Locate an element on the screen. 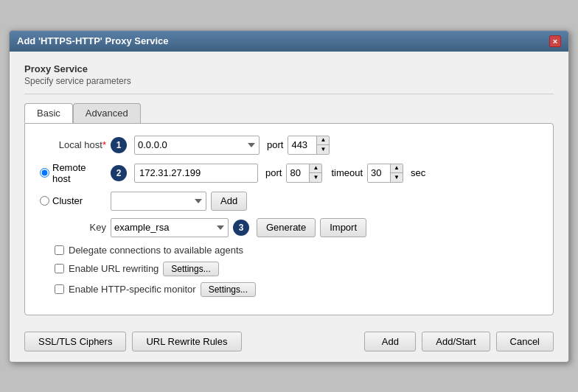 This screenshot has width=578, height=392. import-button: Import is located at coordinates (344, 228).